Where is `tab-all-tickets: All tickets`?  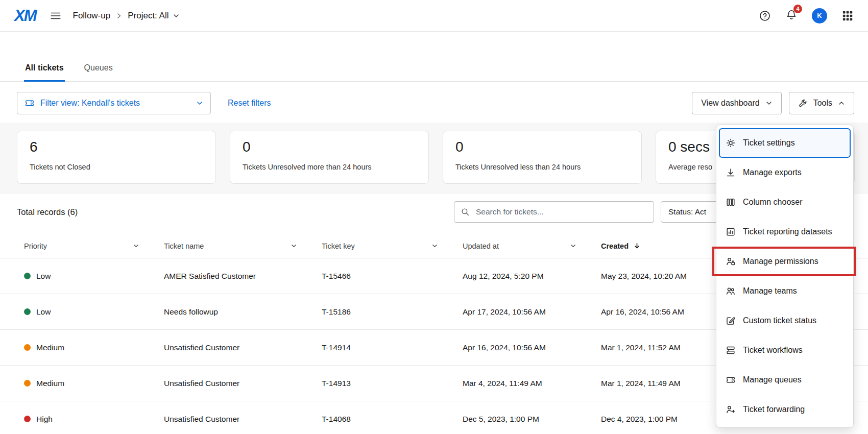 tab-all-tickets: All tickets is located at coordinates (44, 73).